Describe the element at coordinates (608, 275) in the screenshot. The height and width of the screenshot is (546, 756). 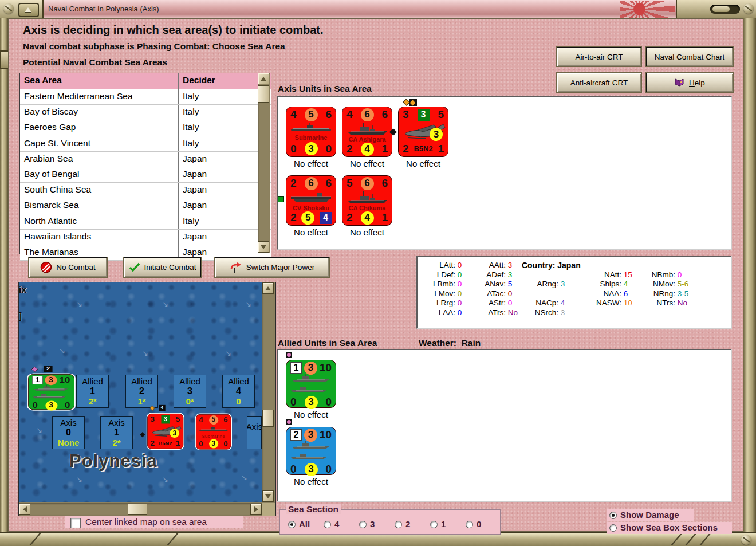
I see `stat-natt: NAtt: 15` at that location.